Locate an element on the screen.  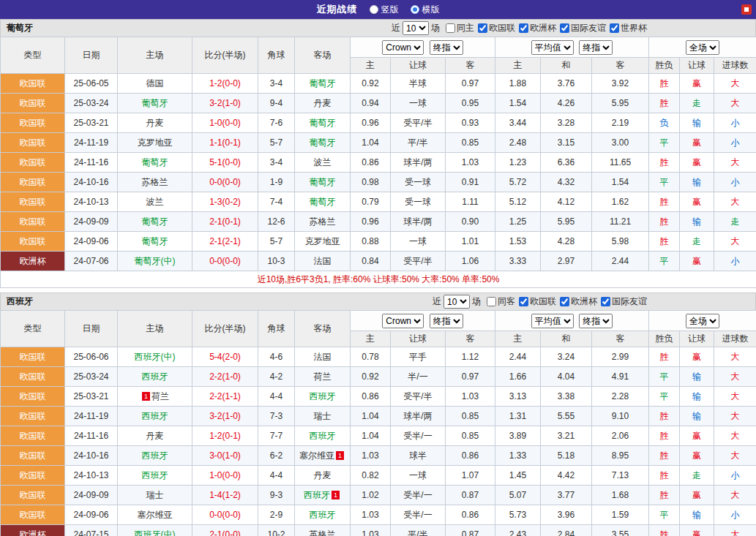
home-team: 瑞士 is located at coordinates (155, 496).